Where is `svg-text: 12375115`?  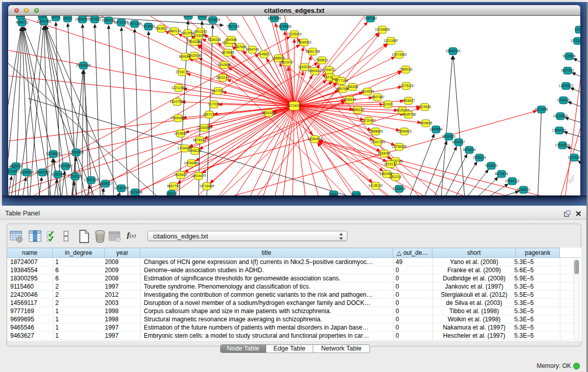
svg-text: 12375115 is located at coordinates (406, 86).